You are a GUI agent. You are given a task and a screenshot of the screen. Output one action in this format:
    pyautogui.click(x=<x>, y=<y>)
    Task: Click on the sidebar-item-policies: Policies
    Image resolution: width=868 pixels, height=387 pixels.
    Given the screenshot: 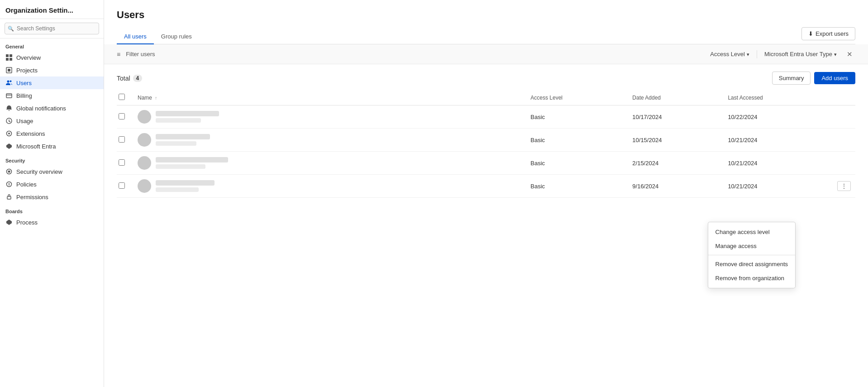 What is the action you would take?
    pyautogui.click(x=52, y=184)
    